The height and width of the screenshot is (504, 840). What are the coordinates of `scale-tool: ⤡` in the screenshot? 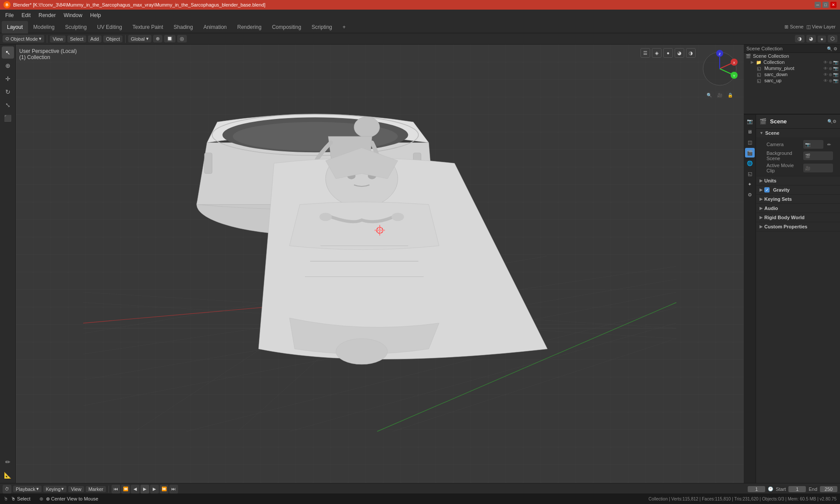 It's located at (8, 105).